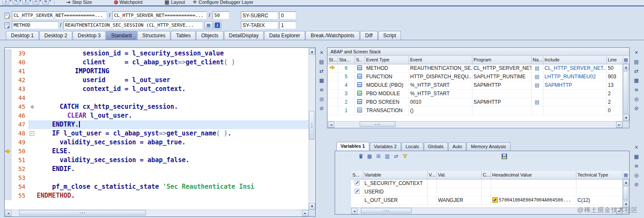 This screenshot has width=644, height=218. What do you see at coordinates (35, 25) in the screenshot?
I see `event-type-field` at bounding box center [35, 25].